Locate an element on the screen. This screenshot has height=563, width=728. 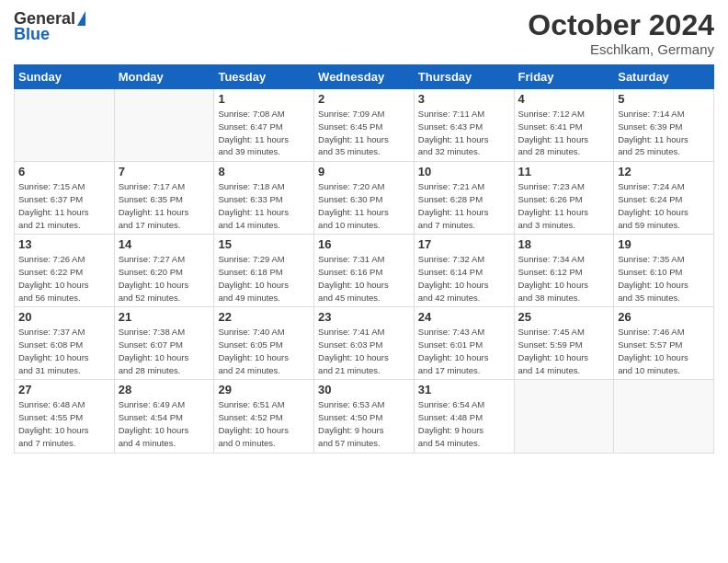
calendar-cell: 11Sunrise: 7:23 AMSunset: 6:26 PMDayligh… is located at coordinates (564, 199).